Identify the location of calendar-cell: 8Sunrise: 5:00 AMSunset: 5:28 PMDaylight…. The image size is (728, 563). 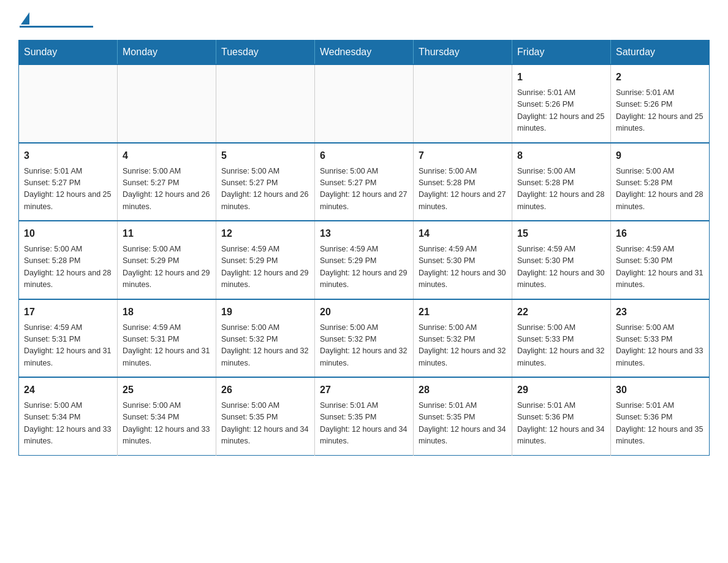
(561, 182).